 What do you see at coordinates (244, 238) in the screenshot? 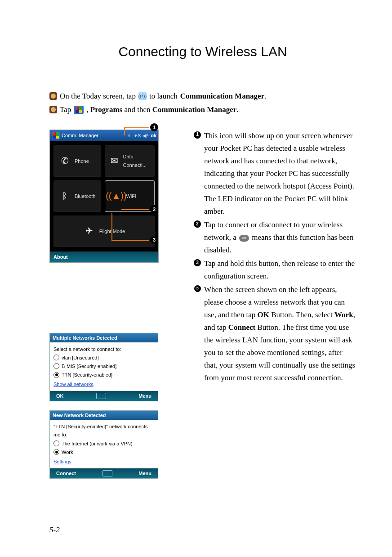
I see `off-badge-icon: off` at bounding box center [244, 238].